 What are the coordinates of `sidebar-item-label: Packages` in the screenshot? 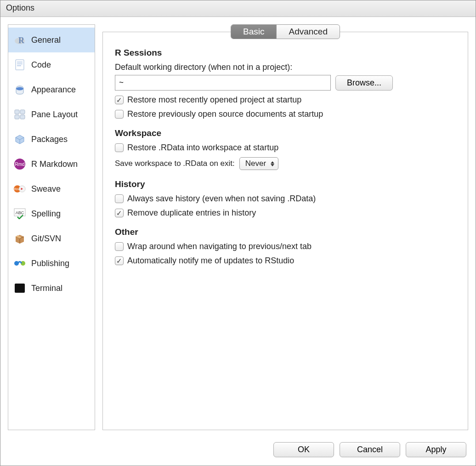 It's located at (50, 140).